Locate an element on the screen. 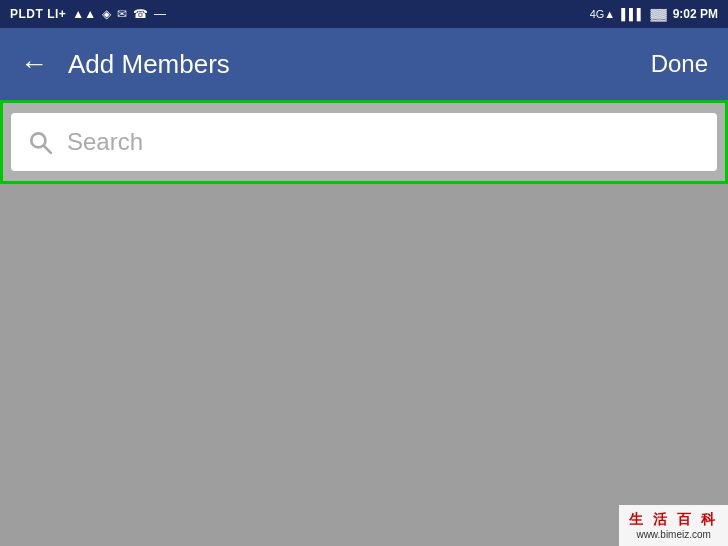  back-button: ← is located at coordinates (34, 64).